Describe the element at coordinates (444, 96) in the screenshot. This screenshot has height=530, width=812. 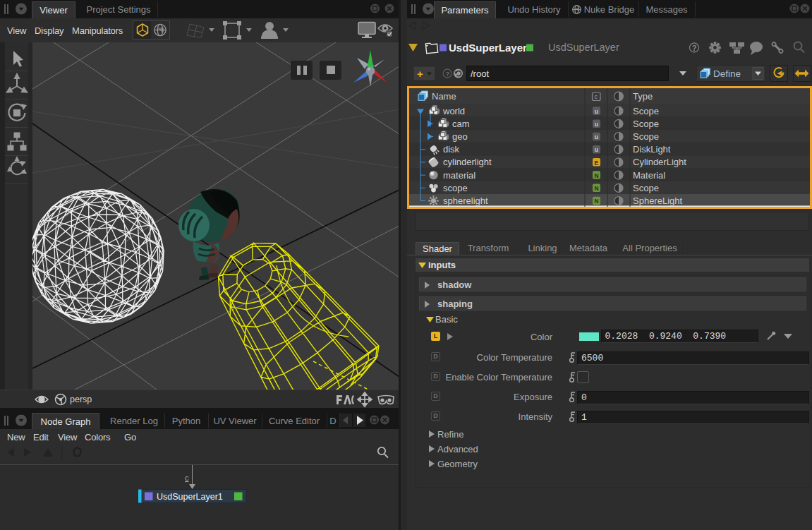
I see `svg-text: Name` at that location.